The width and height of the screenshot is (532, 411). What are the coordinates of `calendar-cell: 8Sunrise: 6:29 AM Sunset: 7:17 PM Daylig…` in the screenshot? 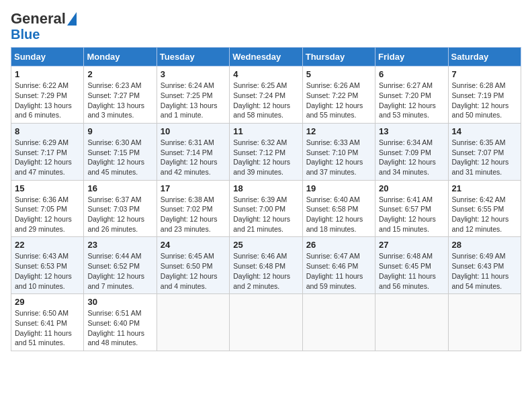 It's located at (48, 152).